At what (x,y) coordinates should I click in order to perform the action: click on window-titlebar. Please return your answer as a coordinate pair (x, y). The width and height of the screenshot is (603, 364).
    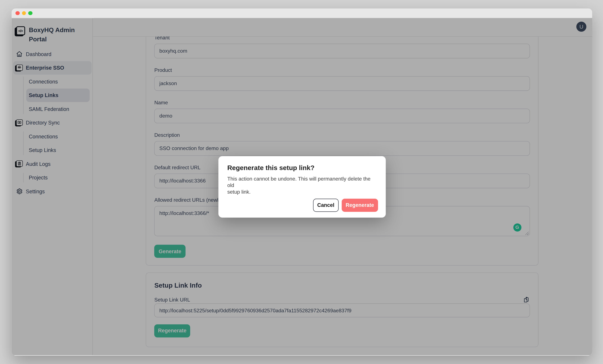
    Looking at the image, I should click on (302, 13).